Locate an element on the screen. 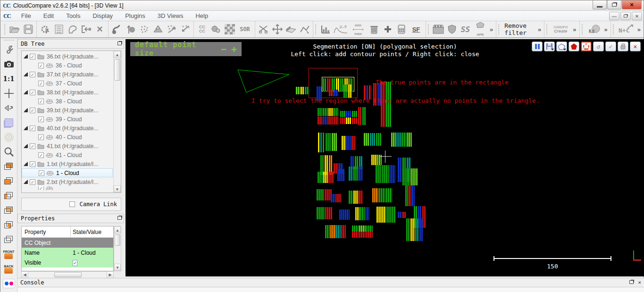  animation-icon is located at coordinates (438, 29).